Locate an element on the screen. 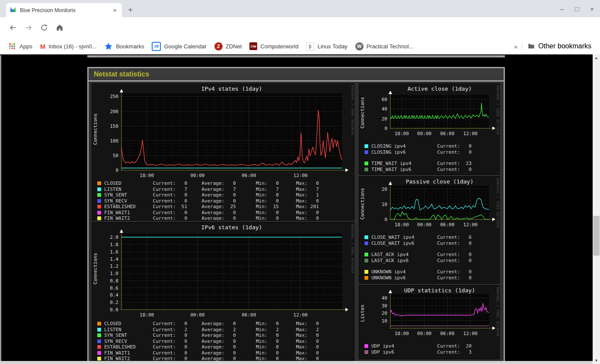 This screenshot has width=600, height=364. legend-row: ESTABLISHED Current: 51 Average: 25 Min:… is located at coordinates (208, 207).